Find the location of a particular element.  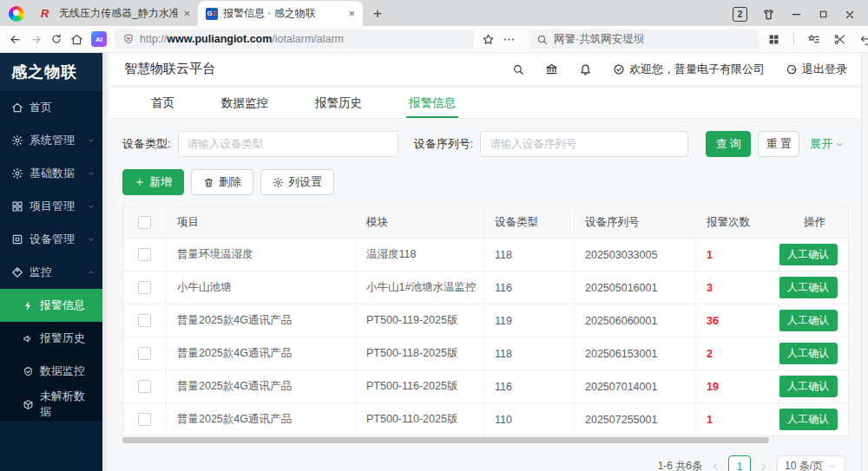

site-safety-icon is located at coordinates (128, 39).